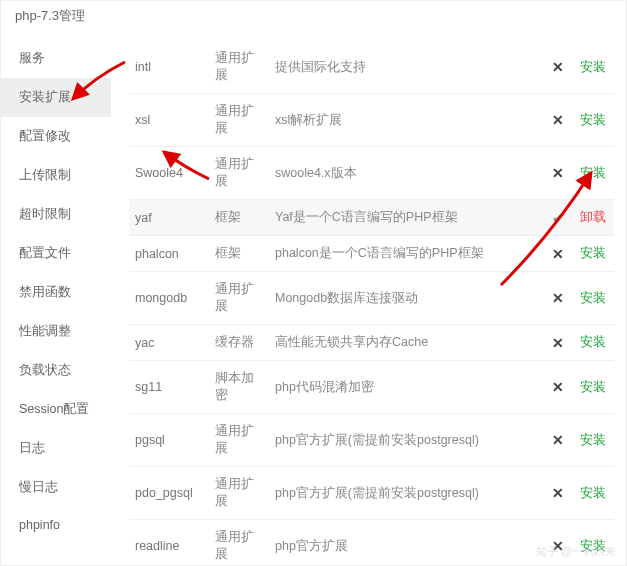  What do you see at coordinates (56, 98) in the screenshot?
I see `sidebar-item: 安装扩展` at bounding box center [56, 98].